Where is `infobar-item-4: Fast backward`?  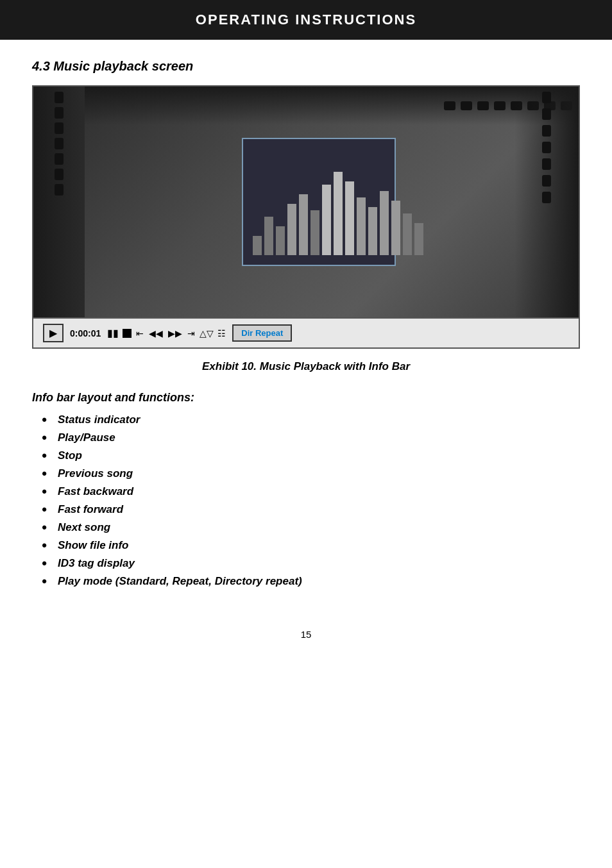 infobar-item-4: Fast backward is located at coordinates (306, 492).